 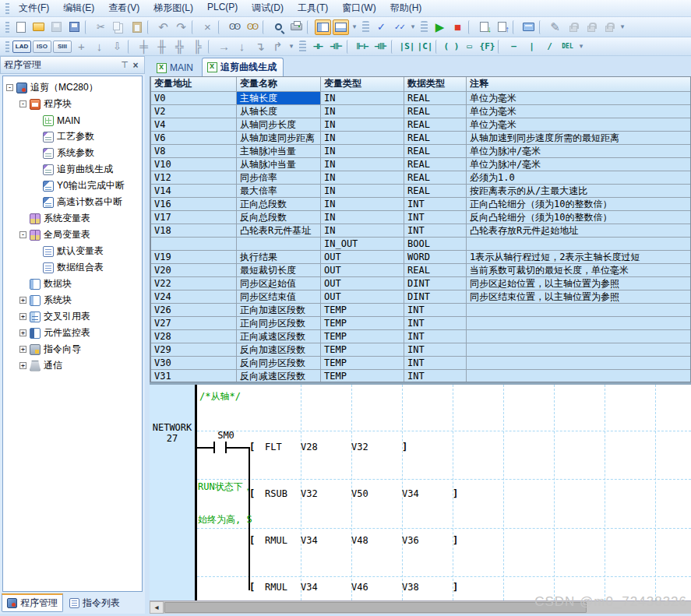 What do you see at coordinates (143, 47) in the screenshot?
I see `branch-open-icon: ╪` at bounding box center [143, 47].